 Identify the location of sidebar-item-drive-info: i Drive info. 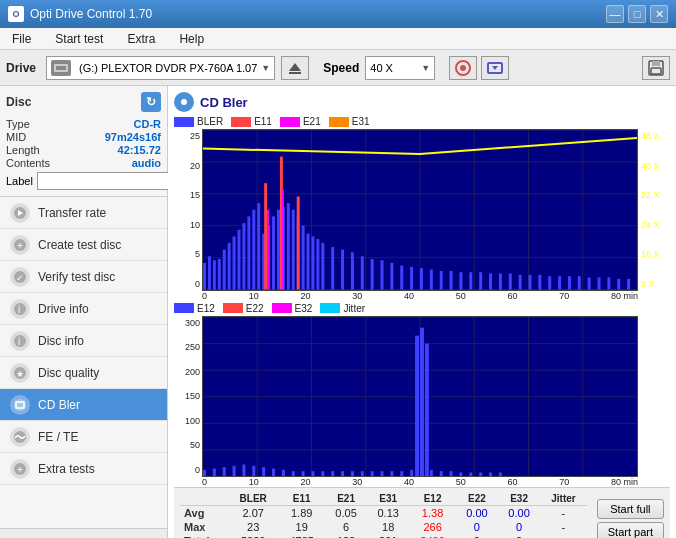
(84, 309).